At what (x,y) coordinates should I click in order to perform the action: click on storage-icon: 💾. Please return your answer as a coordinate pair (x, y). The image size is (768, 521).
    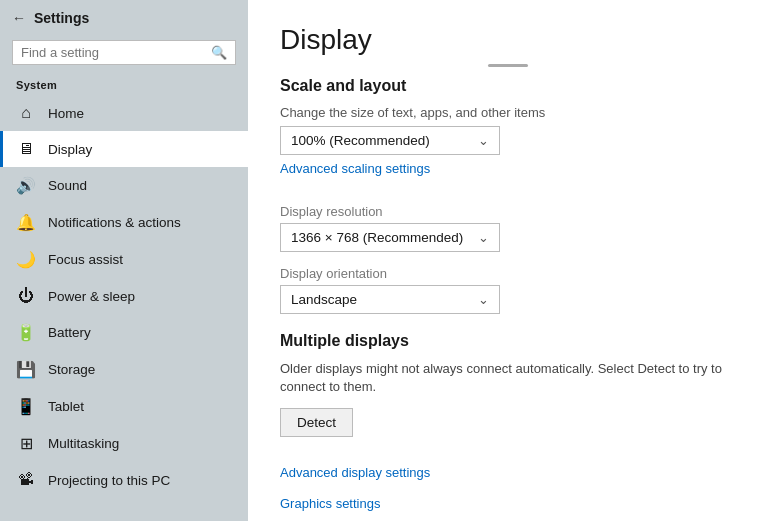
    Looking at the image, I should click on (26, 370).